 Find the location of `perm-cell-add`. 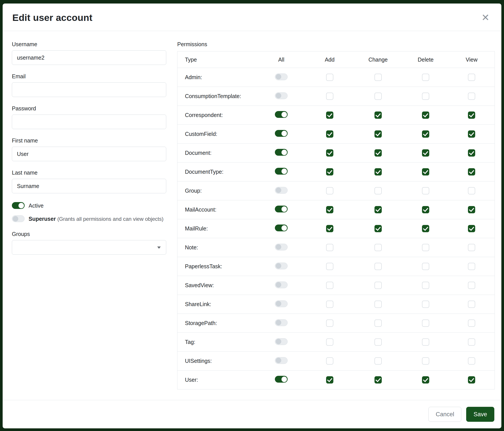

perm-cell-add is located at coordinates (330, 248).